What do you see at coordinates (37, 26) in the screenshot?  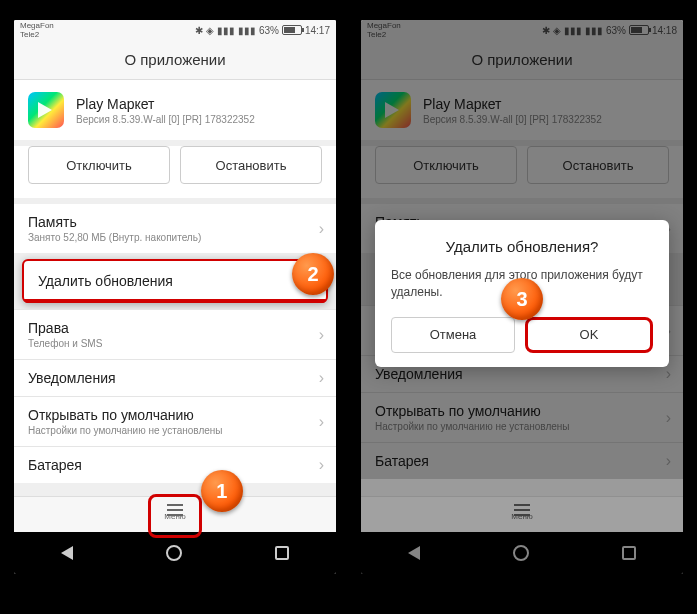 I see `carrier-1: MegaFon` at bounding box center [37, 26].